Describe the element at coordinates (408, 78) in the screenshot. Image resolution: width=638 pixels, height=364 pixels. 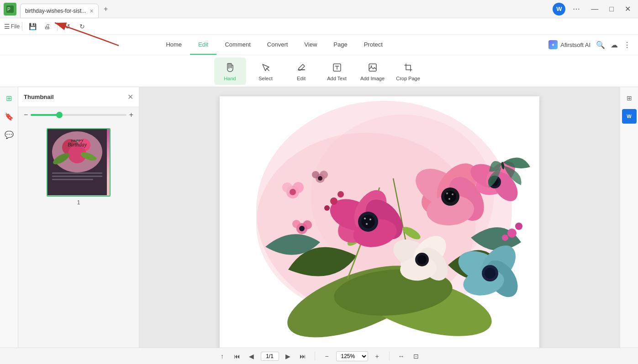
I see `crop_page-label: Crop Page` at that location.